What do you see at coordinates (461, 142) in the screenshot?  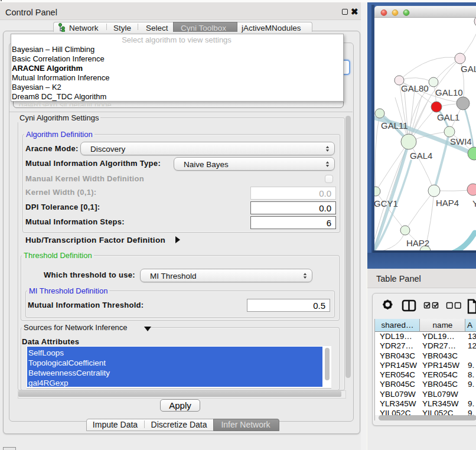 I see `svg-text: SWI4` at bounding box center [461, 142].